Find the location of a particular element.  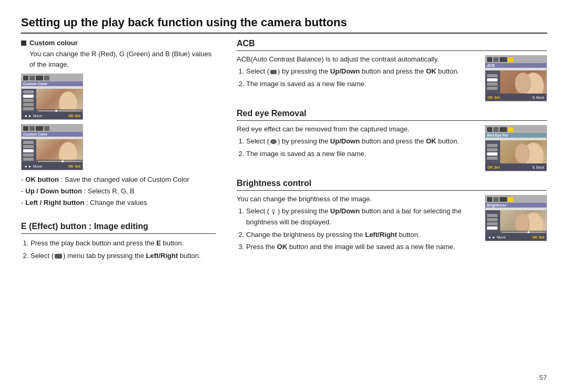

redeye-step-1: Select () by pressing the Up/Down button… is located at coordinates (362, 142).